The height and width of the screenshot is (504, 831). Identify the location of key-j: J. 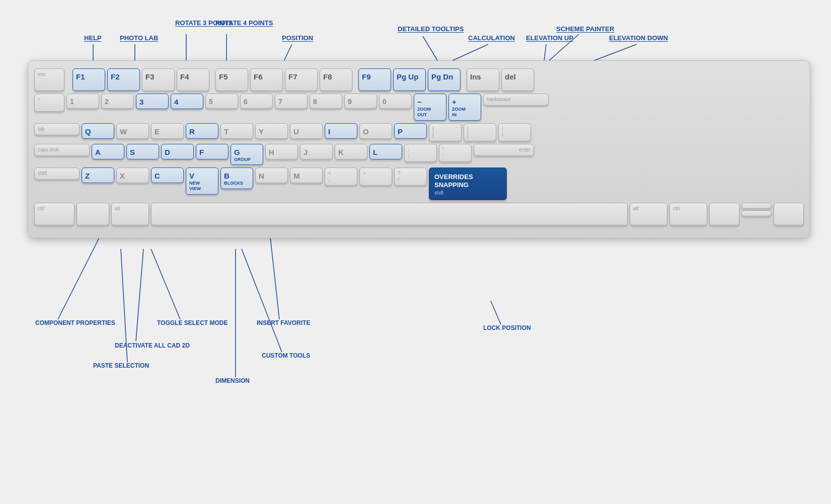
(316, 152).